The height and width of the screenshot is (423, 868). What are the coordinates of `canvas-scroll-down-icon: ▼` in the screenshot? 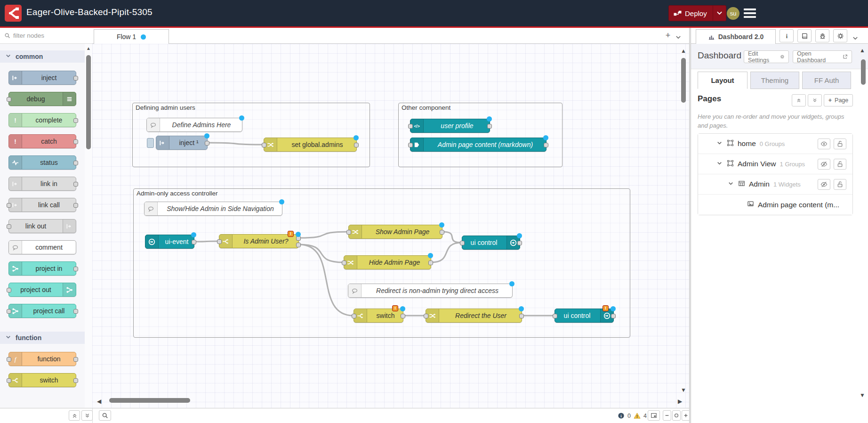 It's located at (683, 390).